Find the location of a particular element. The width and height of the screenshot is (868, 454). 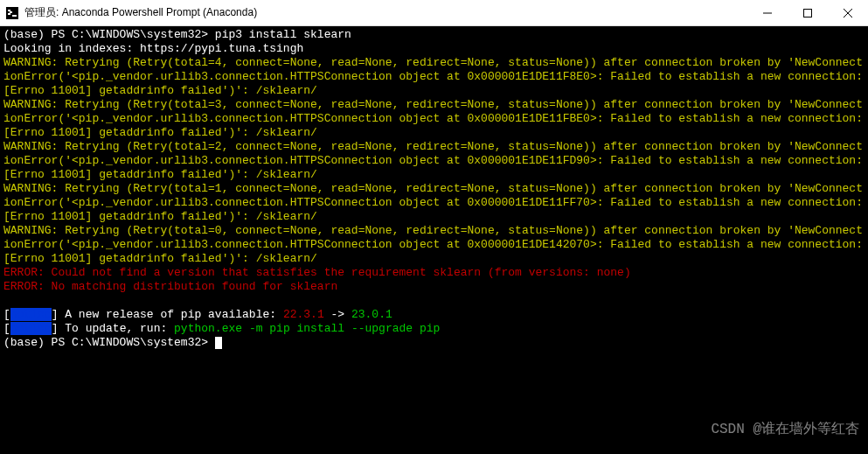

blank-line is located at coordinates (434, 301).